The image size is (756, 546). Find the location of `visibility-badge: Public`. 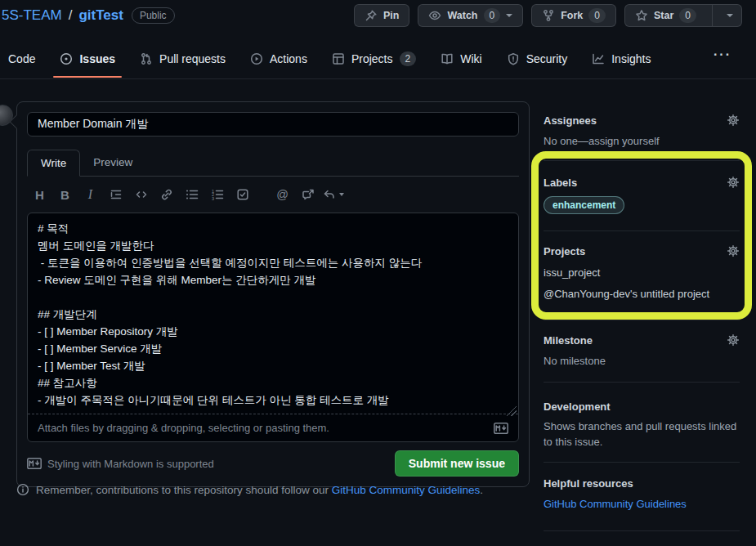

visibility-badge: Public is located at coordinates (154, 16).